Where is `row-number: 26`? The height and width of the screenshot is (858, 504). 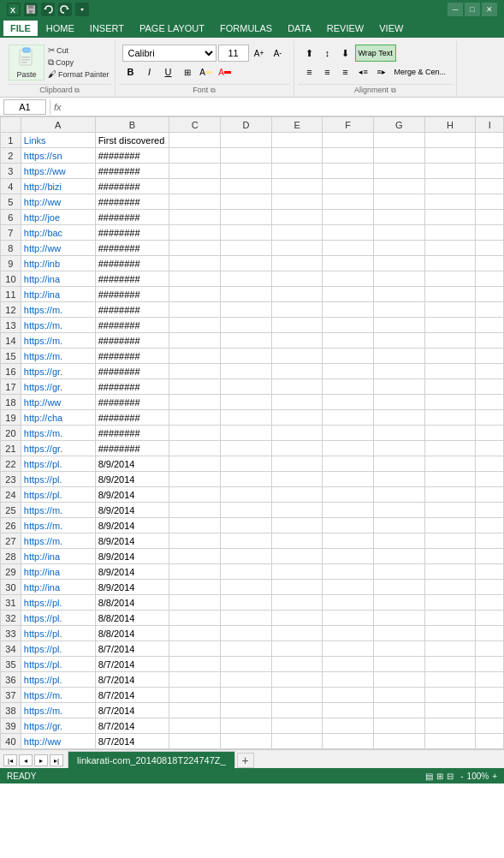
row-number: 26 is located at coordinates (11, 526).